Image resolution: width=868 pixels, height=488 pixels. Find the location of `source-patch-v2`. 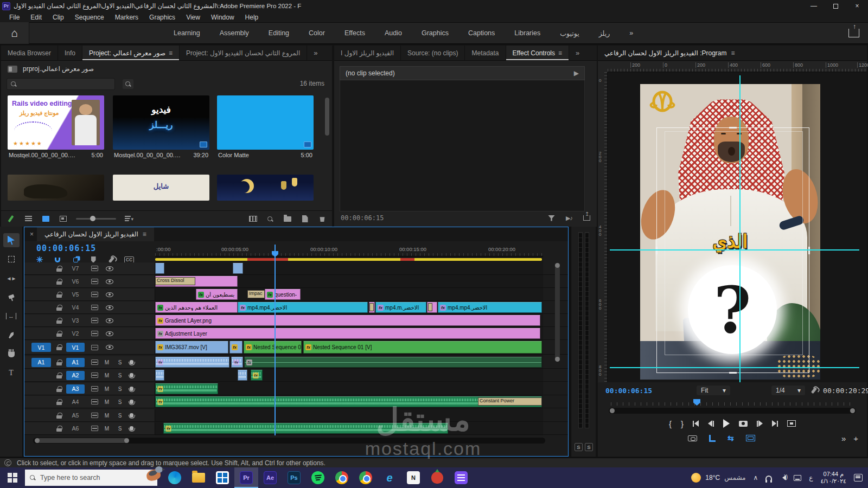

source-patch-v2 is located at coordinates (41, 334).